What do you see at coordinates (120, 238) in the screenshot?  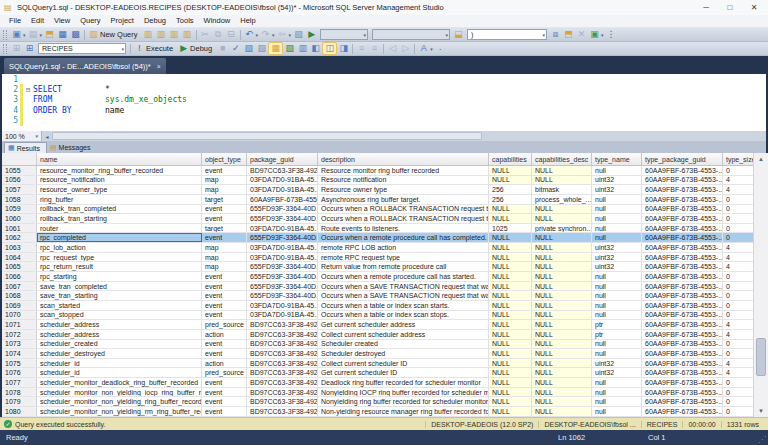 I see `grid-cell-name: rpc_completed` at bounding box center [120, 238].